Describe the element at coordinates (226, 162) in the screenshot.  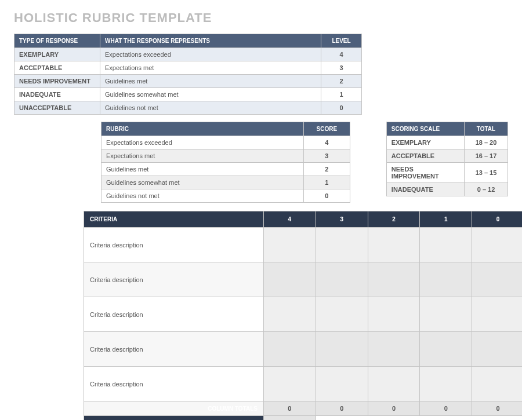
I see `rubric-table: RUBRIC SCORE Expectations exceeded 4 Exp…` at that location.